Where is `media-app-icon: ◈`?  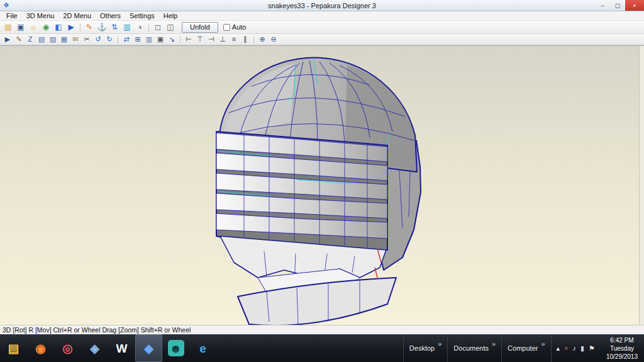 media-app-icon: ◈ is located at coordinates (95, 348).